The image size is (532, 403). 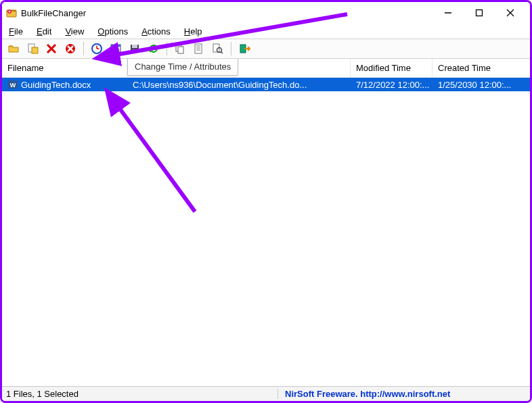 What do you see at coordinates (239, 85) in the screenshot?
I see `cell-fullpath: C:\Users\ns936\Document\GuidingTech.do..…` at bounding box center [239, 85].